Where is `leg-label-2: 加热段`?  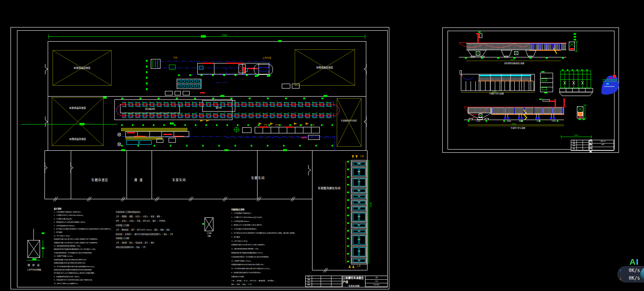
leg-label-2: 加热段 is located at coordinates (509, 122).